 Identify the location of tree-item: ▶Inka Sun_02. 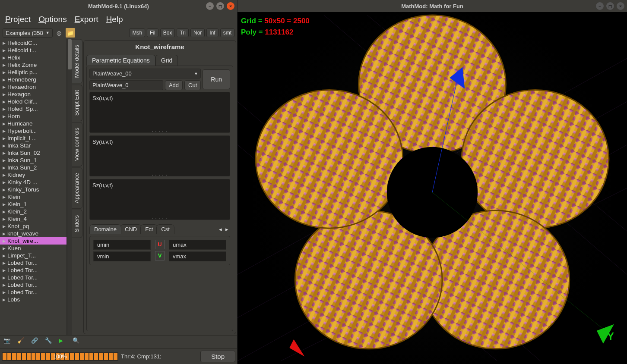
(33, 153).